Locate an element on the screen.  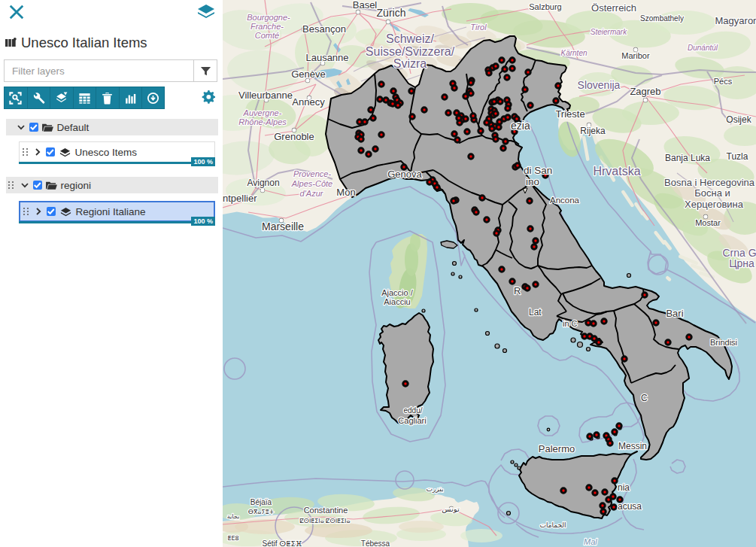
svg-text: Херцеговина is located at coordinates (715, 205).